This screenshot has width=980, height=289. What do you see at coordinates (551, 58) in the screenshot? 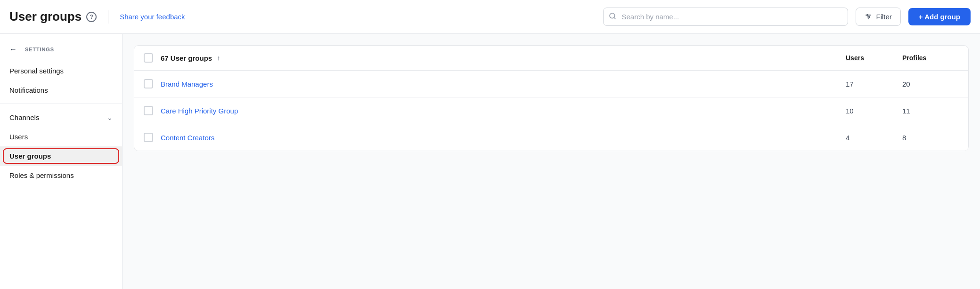
I see `table-header-row: 67 User groups ↑ Users Profiles` at bounding box center [551, 58].